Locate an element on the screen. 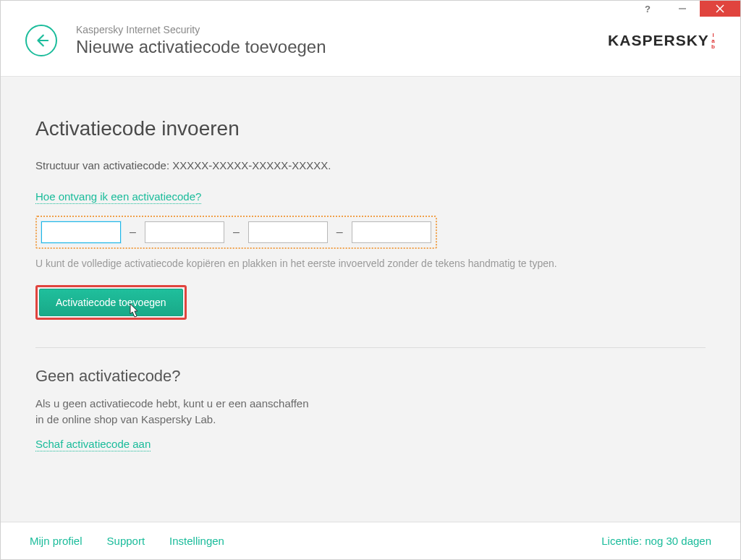 The height and width of the screenshot is (560, 741). help-button: ? is located at coordinates (648, 9).